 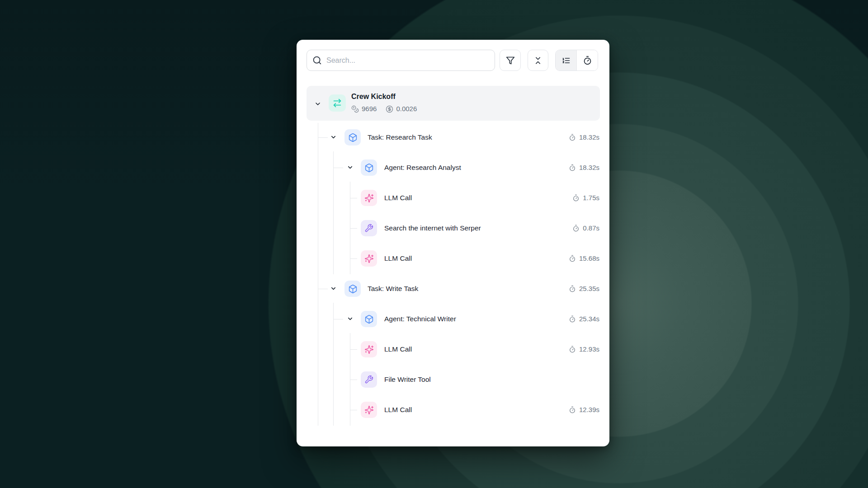 I want to click on cost-value: 0.0026, so click(x=406, y=109).